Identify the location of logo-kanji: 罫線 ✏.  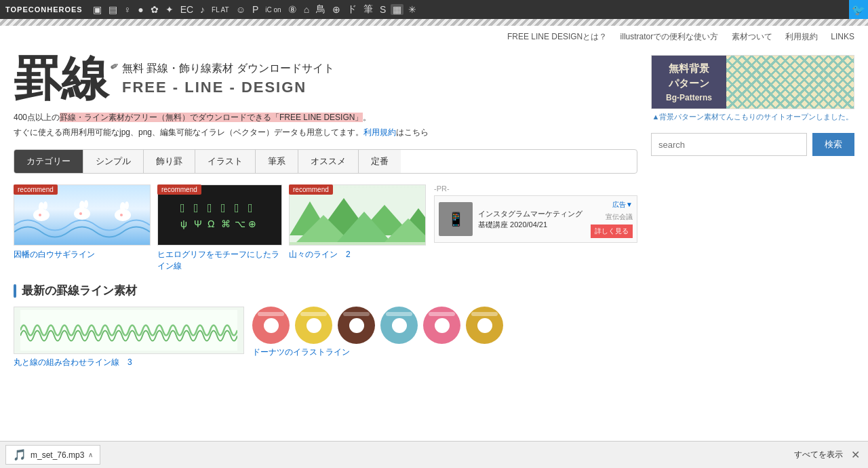
(61, 79).